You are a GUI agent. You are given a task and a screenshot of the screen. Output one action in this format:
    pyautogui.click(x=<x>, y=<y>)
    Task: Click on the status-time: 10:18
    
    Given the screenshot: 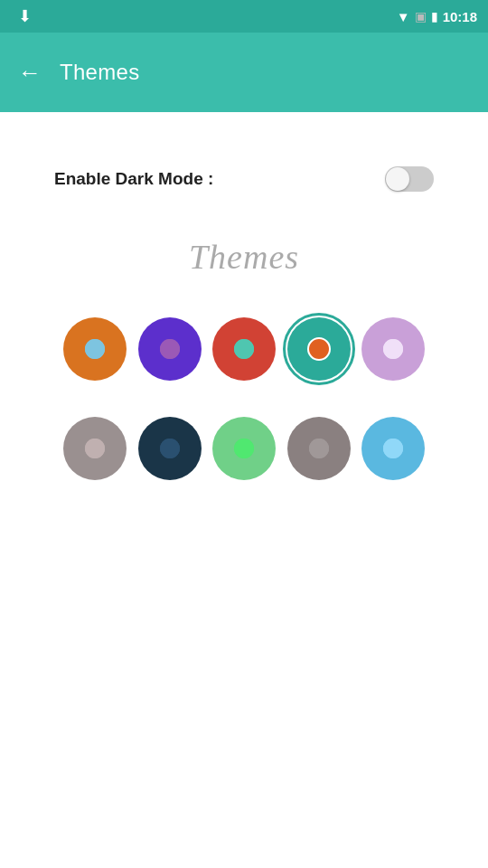 What is the action you would take?
    pyautogui.click(x=460, y=16)
    